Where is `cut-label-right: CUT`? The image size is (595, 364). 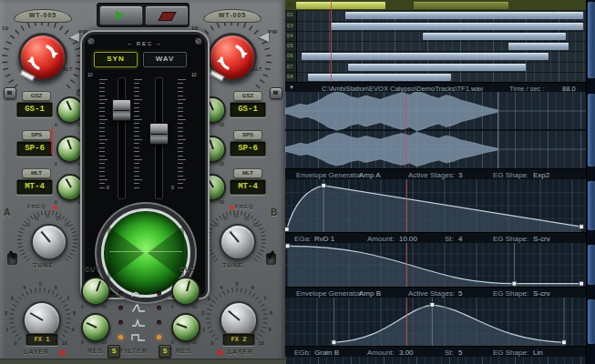 cut-label-right: CUT is located at coordinates (188, 269).